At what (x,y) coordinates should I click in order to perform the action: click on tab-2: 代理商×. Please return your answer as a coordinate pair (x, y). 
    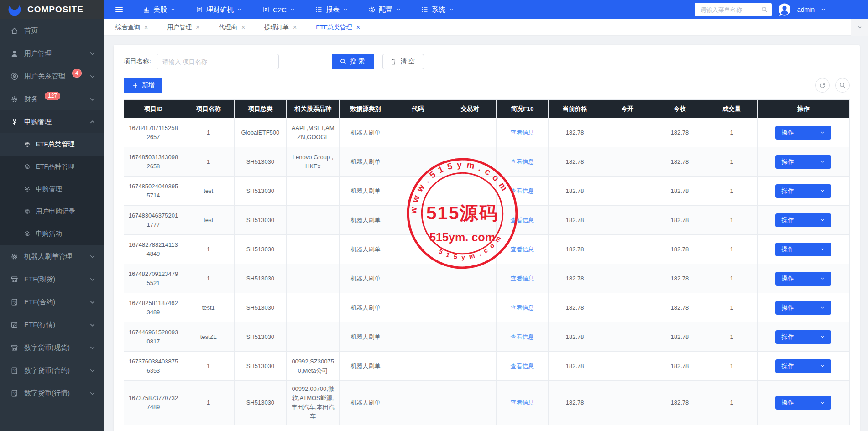
    Looking at the image, I should click on (232, 27).